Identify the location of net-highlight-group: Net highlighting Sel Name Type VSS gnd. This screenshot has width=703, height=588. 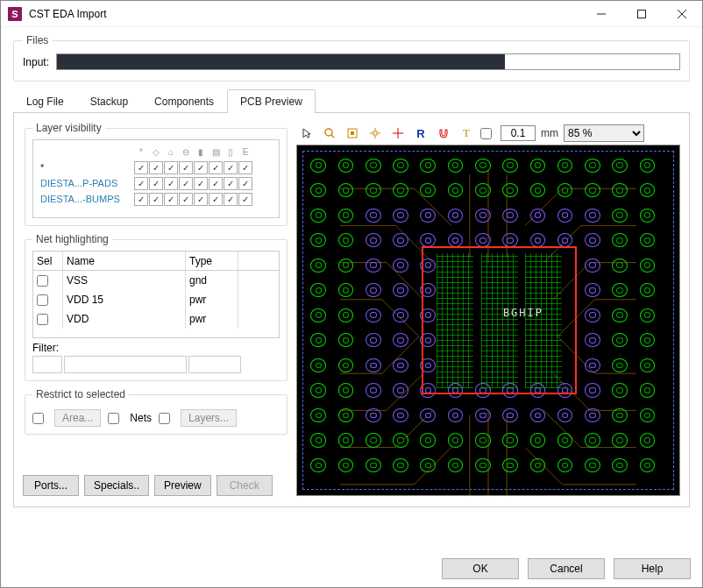
(156, 307).